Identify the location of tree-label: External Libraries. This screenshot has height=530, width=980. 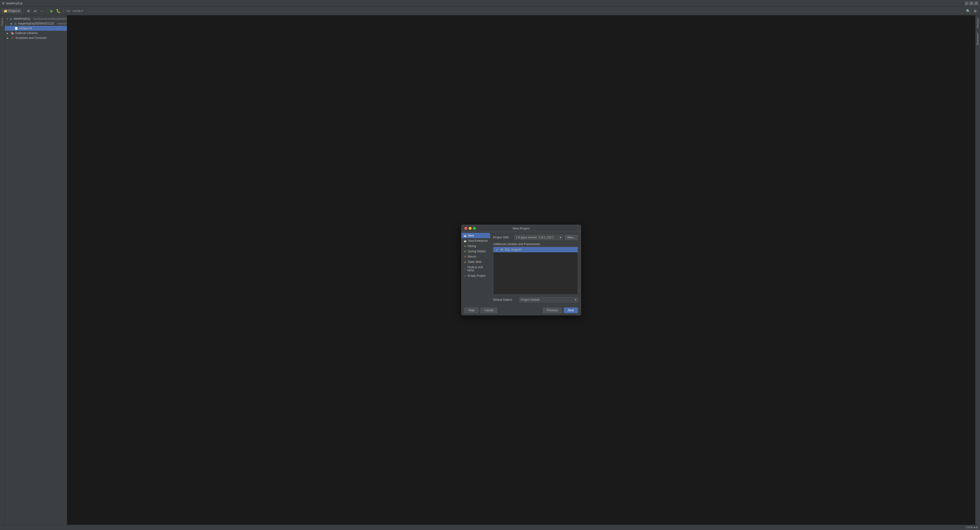
(27, 33).